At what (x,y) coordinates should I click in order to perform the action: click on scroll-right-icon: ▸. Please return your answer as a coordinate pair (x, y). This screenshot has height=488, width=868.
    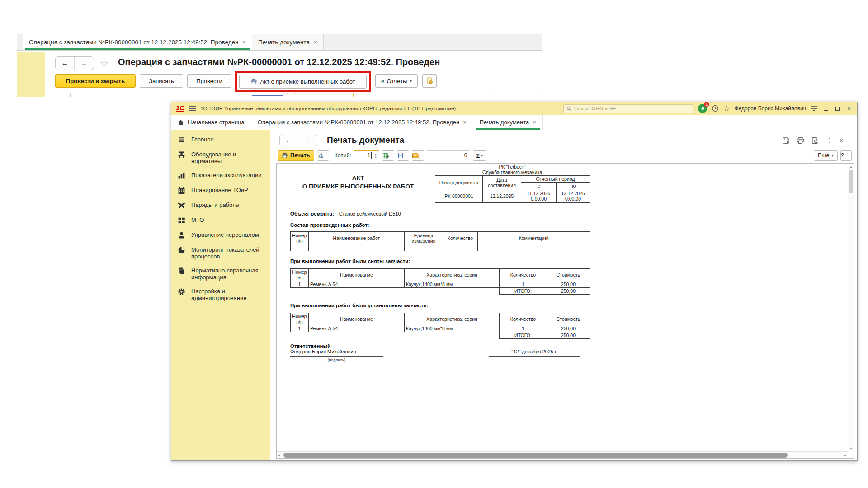
    Looking at the image, I should click on (845, 455).